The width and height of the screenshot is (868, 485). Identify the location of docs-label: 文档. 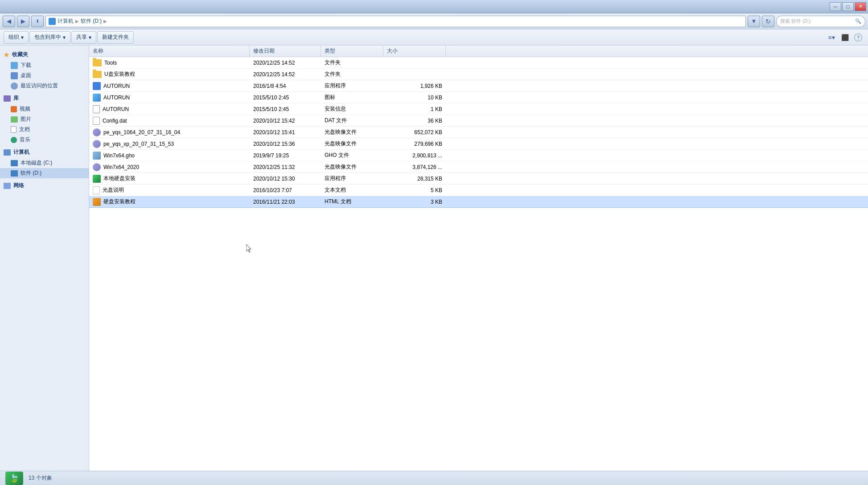
(25, 129).